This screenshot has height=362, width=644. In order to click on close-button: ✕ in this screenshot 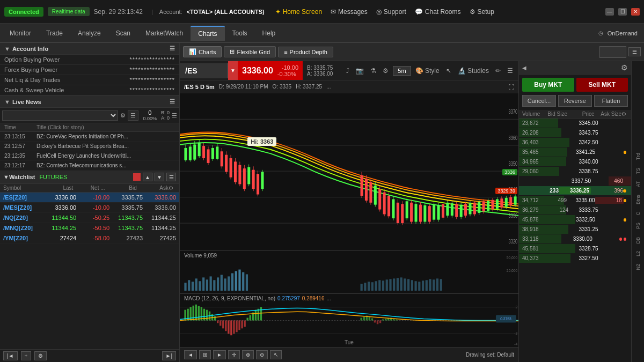, I will do `click(635, 12)`.